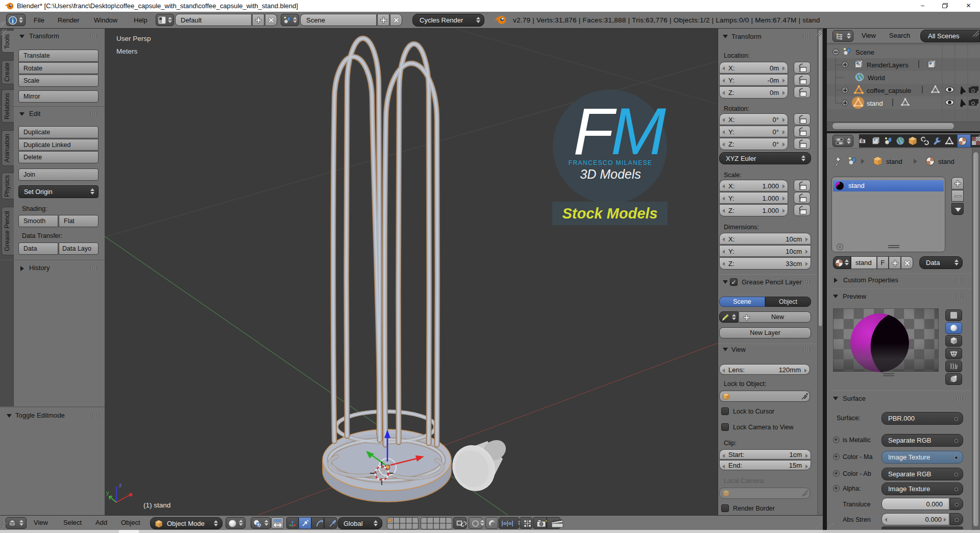 The image size is (980, 533). Describe the element at coordinates (120, 485) in the screenshot. I see `svg-text: z` at that location.